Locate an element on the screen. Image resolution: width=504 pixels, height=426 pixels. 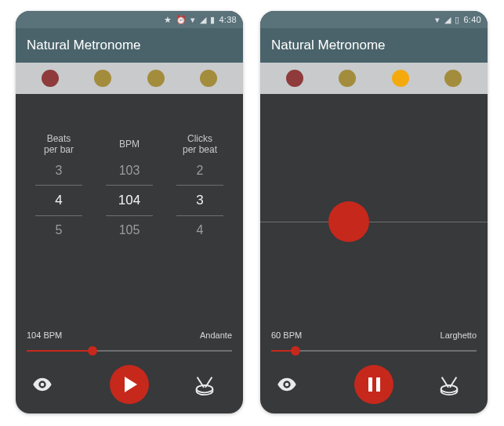
star-icon: ★ is located at coordinates (168, 20).